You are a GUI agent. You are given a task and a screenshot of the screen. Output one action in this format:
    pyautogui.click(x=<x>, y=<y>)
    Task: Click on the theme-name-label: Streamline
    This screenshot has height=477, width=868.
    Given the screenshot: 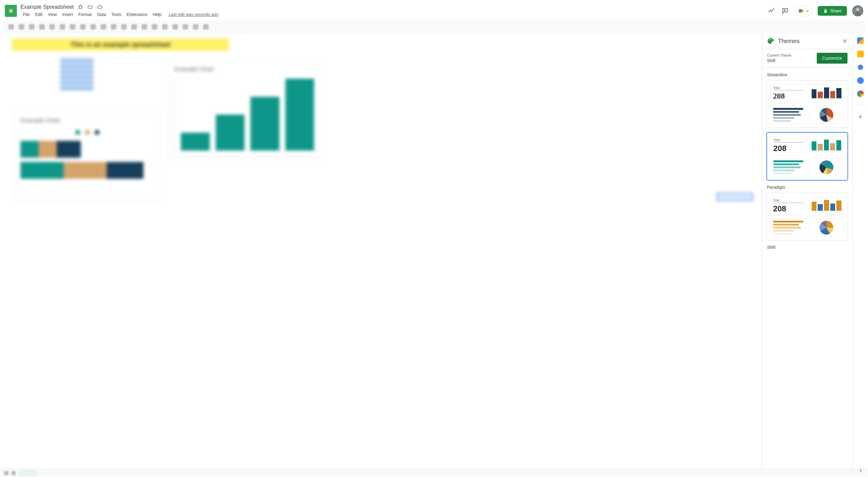 What is the action you would take?
    pyautogui.click(x=807, y=75)
    